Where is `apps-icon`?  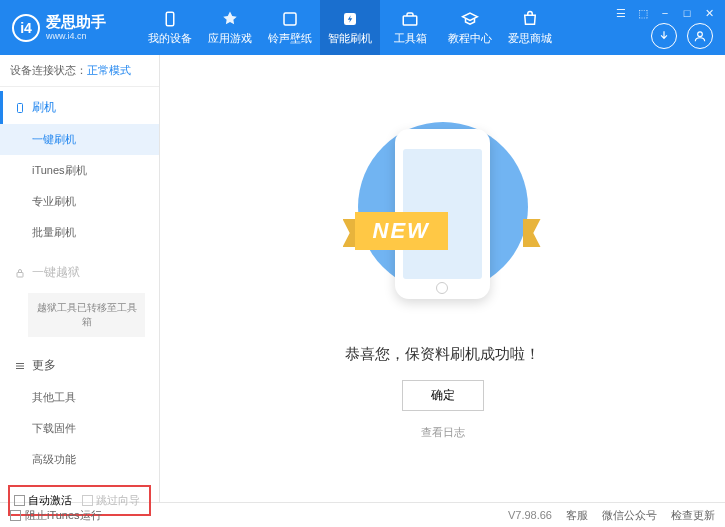
apps-icon is located at coordinates (230, 19).